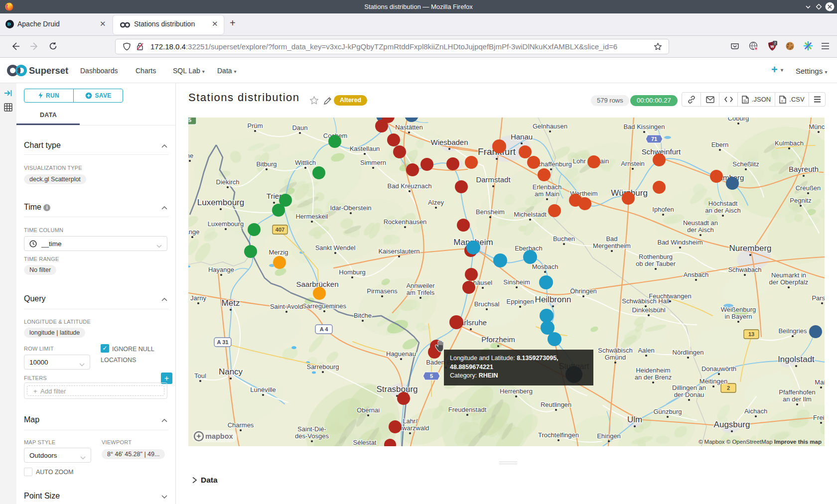  I want to click on svg-text: Hanau, so click(522, 136).